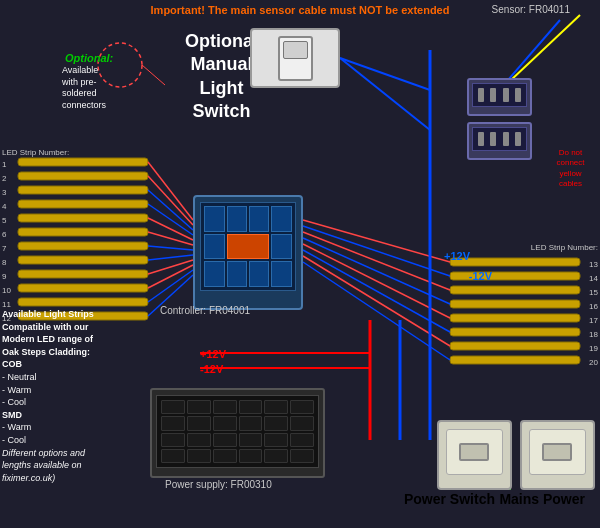 Image resolution: width=600 pixels, height=528 pixels. I want to click on controller-label: Controller: FR04001, so click(205, 310).